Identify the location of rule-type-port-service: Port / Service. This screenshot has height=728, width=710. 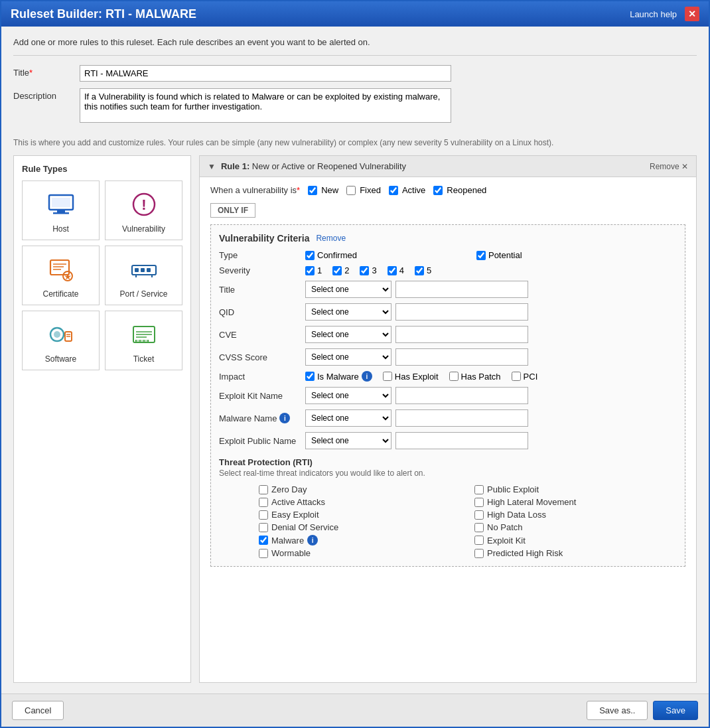
(143, 275).